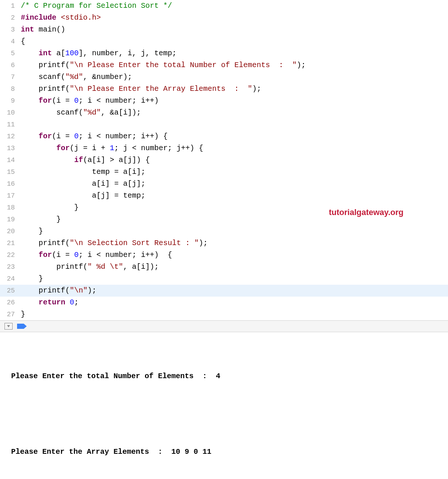  What do you see at coordinates (224, 160) in the screenshot?
I see `code-line: 14 if(a[i] > a[j]) {` at bounding box center [224, 160].